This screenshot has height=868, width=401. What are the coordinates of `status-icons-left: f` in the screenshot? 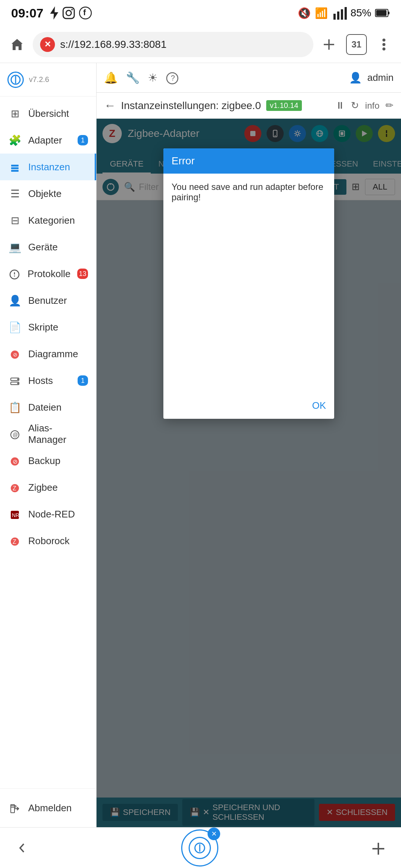 It's located at (71, 13).